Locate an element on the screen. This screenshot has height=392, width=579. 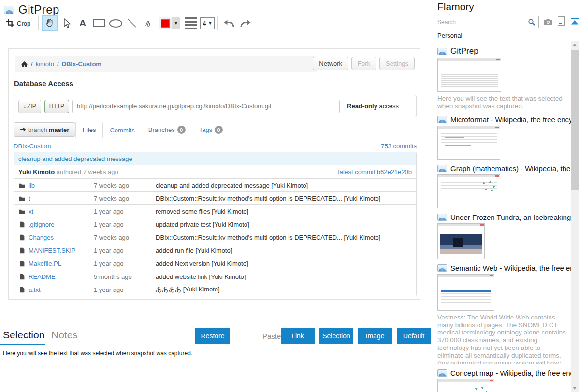
file-commit-message: added Next version [Yuki Kimoto] is located at coordinates (286, 264).